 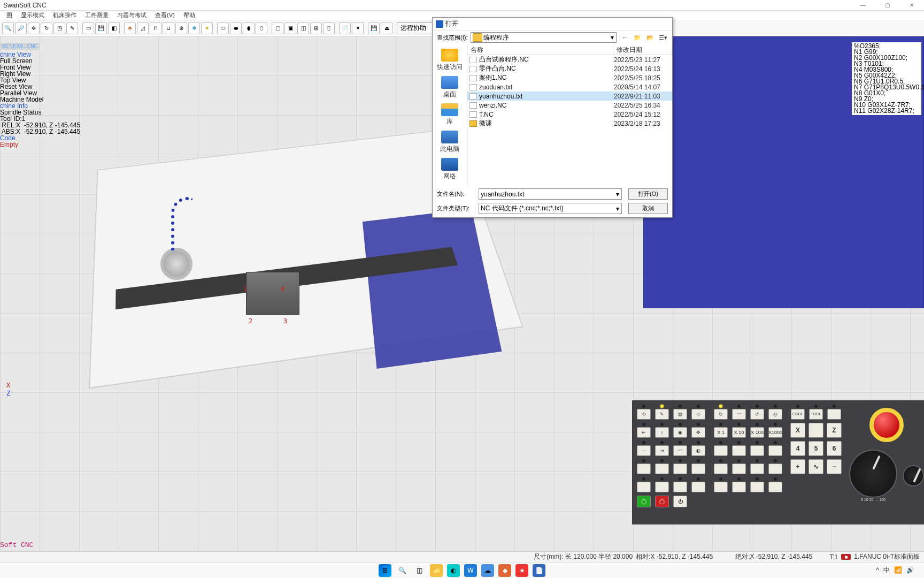 What do you see at coordinates (910, 570) in the screenshot?
I see `tray-volume-icon: 🔊` at bounding box center [910, 570].